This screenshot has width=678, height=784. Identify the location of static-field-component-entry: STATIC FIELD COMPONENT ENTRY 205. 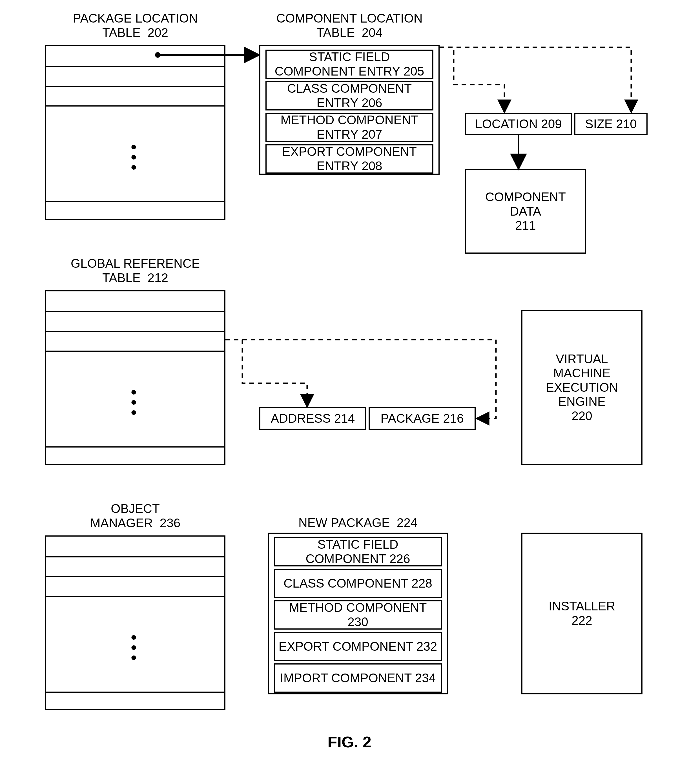
(350, 64).